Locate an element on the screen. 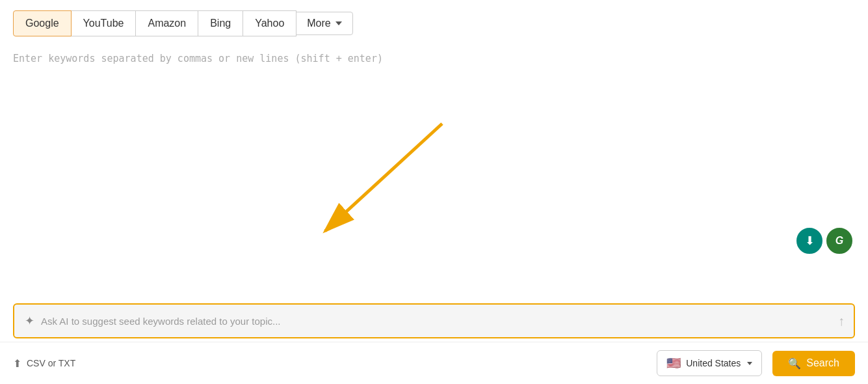 The height and width of the screenshot is (384, 868). tab-google: Google is located at coordinates (42, 23).